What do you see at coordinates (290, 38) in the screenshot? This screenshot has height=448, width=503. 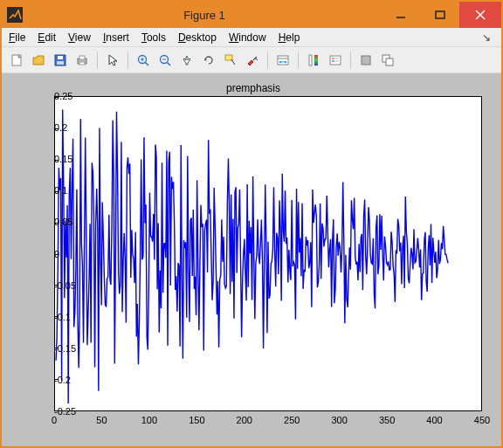 I see `menu-help: Help` at bounding box center [290, 38].